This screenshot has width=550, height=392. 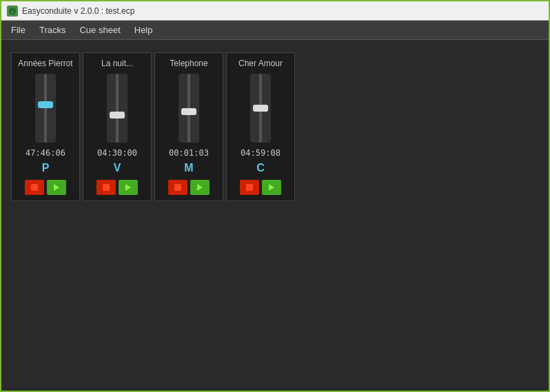 I want to click on menu-bar: File Tracks Cue sheet Help, so click(x=275, y=30).